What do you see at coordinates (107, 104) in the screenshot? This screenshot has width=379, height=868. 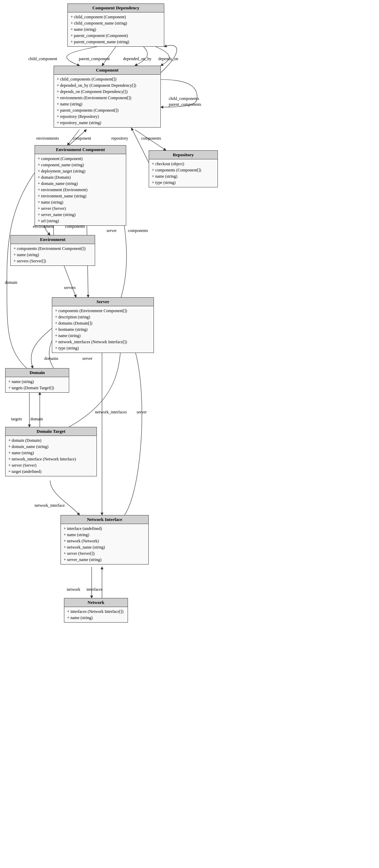 I see `c-field-5: + name (string)` at bounding box center [107, 104].